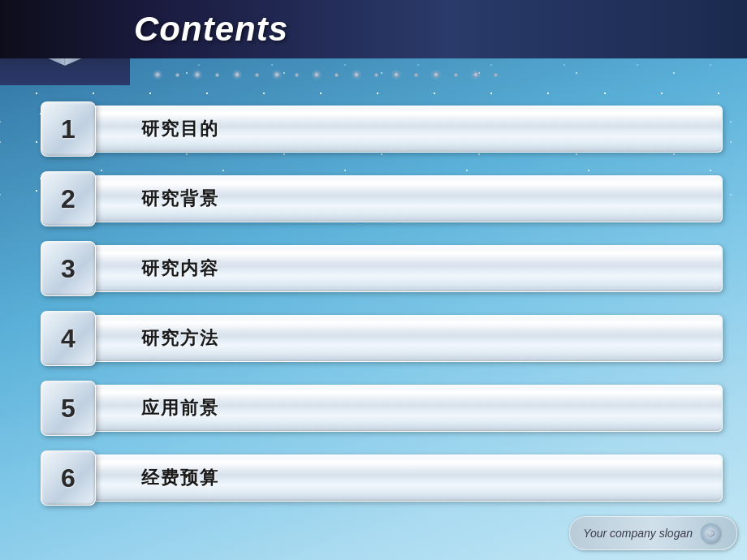 This screenshot has height=560, width=747. I want to click on item-label-5: 应用前景, so click(180, 408).